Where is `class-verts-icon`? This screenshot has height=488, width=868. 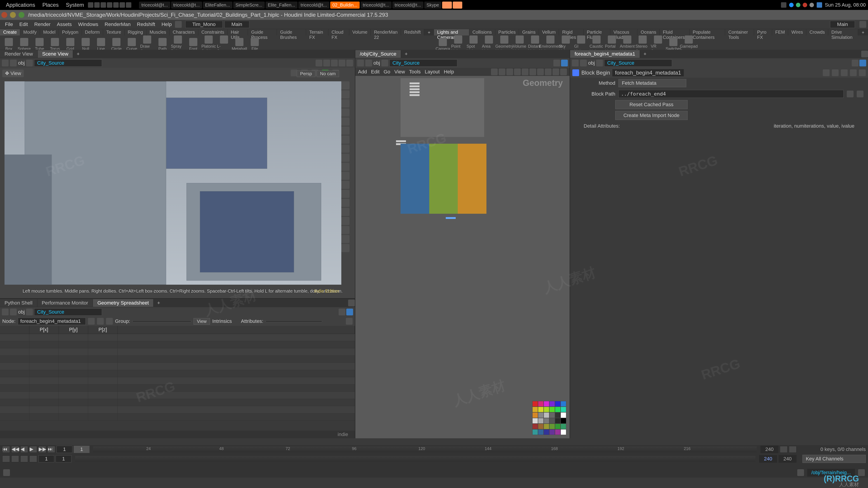
class-verts-icon is located at coordinates (100, 321).